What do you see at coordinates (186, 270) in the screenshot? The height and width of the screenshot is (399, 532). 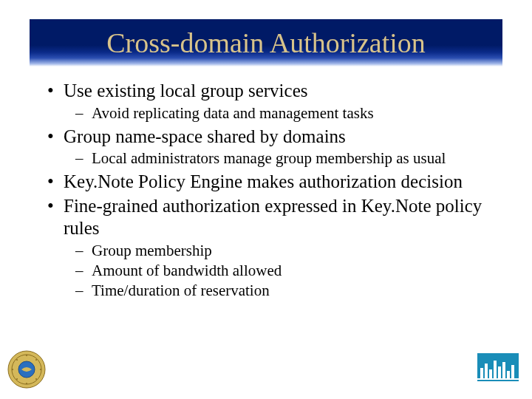 I see `bullet-text: Amount of bandwidth allowed` at bounding box center [186, 270].